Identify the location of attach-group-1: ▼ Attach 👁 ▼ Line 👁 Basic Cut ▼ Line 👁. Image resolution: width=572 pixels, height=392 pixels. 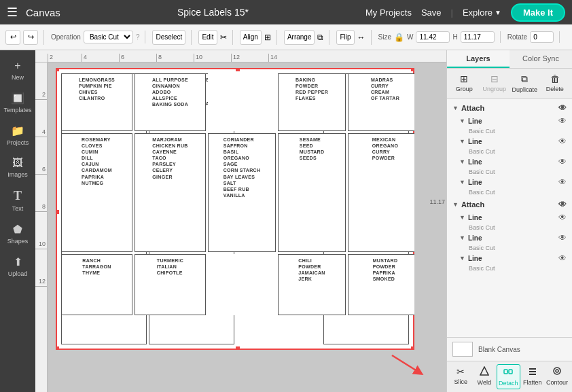
(510, 149).